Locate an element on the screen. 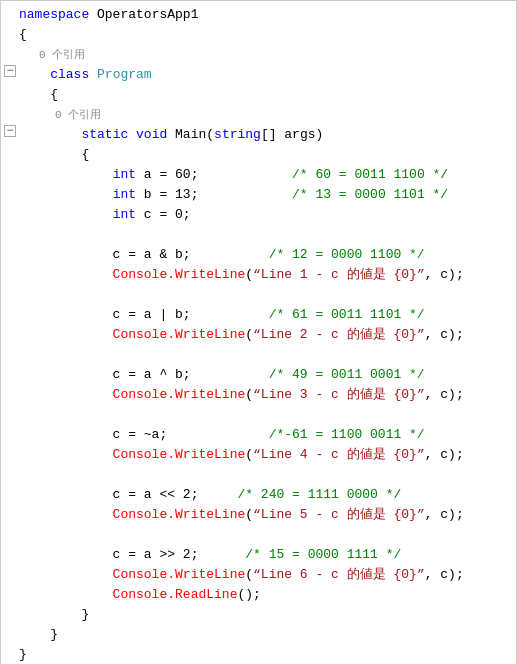  code-token: “Line 3 - c 的値是 {0}” is located at coordinates (339, 394).